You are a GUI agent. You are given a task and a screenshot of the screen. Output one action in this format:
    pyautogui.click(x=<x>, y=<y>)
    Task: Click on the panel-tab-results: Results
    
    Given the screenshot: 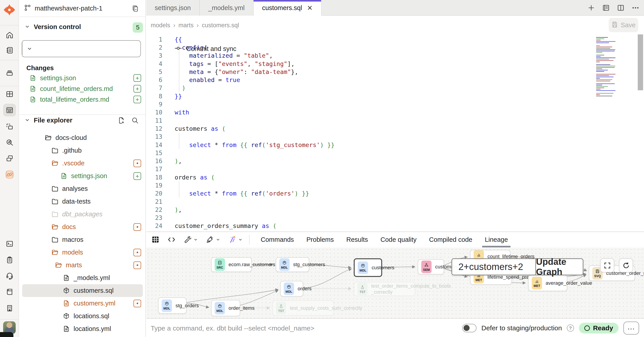 What is the action you would take?
    pyautogui.click(x=357, y=240)
    